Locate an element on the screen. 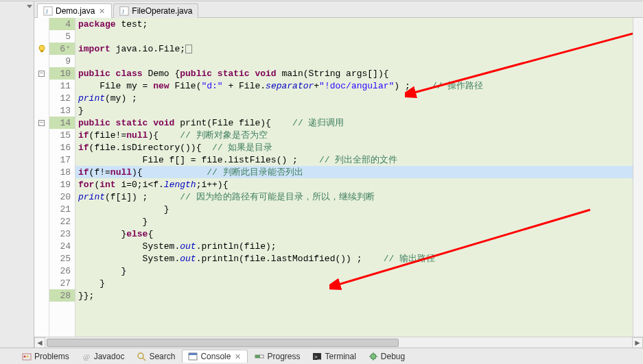  view-tab-terminal: >_Terminal is located at coordinates (334, 356).